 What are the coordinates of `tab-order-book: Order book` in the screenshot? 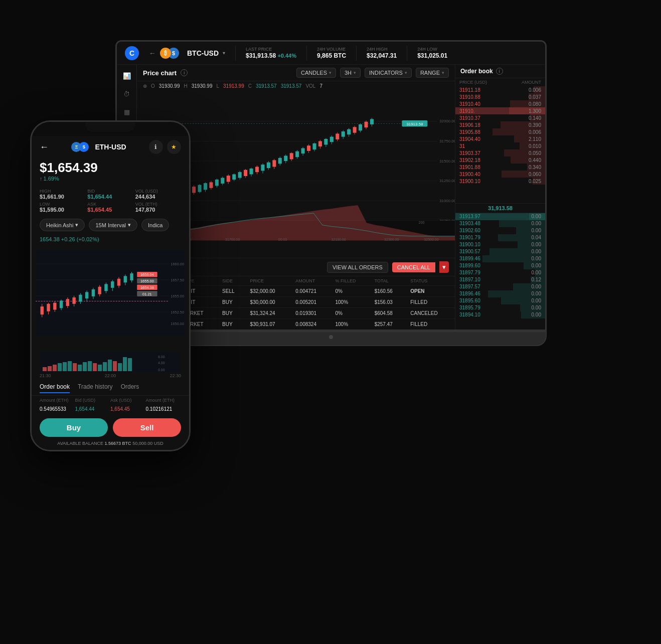 It's located at (55, 388).